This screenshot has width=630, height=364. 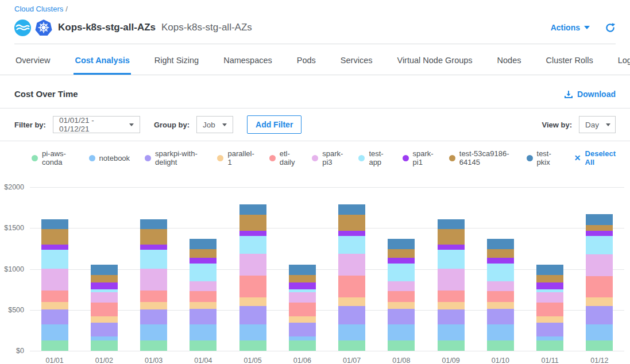 What do you see at coordinates (203, 295) in the screenshot?
I see `bar-01/04` at bounding box center [203, 295].